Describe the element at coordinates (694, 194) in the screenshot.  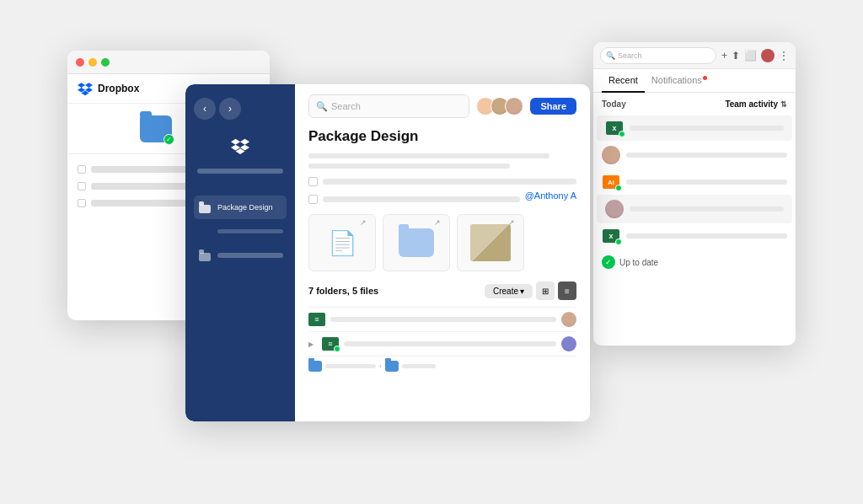
I see `window-activity: 🔍 Search + ⬆ ⬜ ⋮ Recent Notifications To…` at that location.